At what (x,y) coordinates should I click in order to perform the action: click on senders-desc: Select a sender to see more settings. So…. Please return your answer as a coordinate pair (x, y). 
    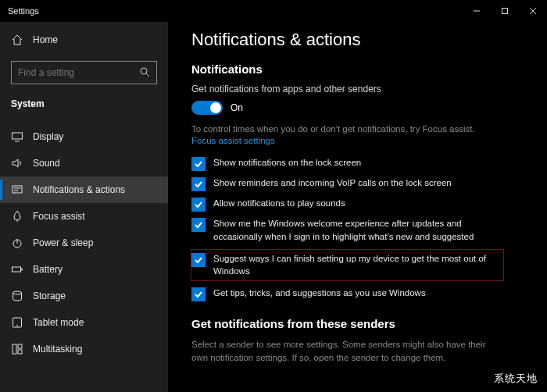
    Looking at the image, I should click on (348, 351).